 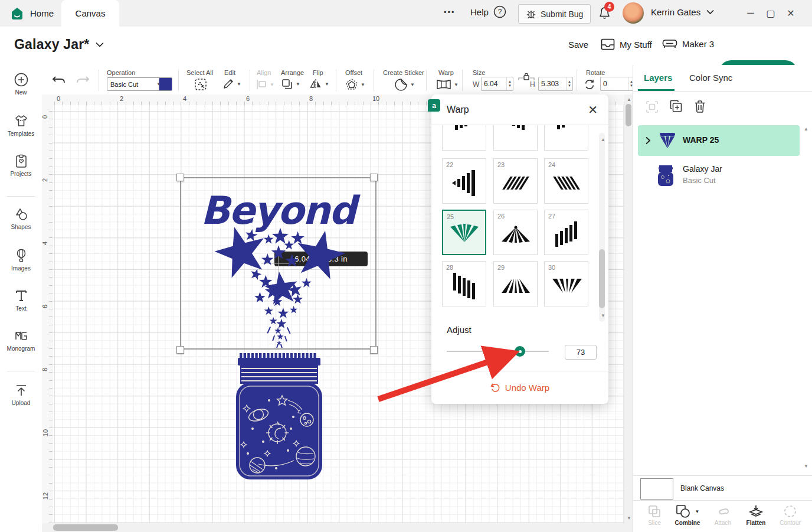 What do you see at coordinates (279, 263) in the screenshot?
I see `warped-design-beyond-stars: Beyond` at bounding box center [279, 263].